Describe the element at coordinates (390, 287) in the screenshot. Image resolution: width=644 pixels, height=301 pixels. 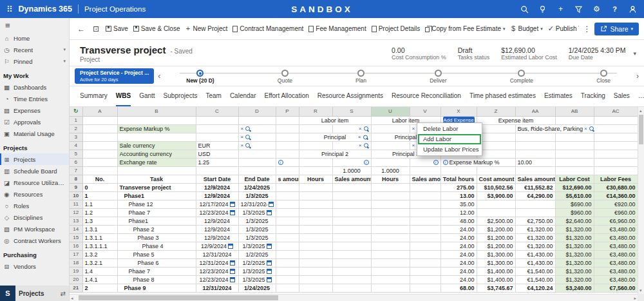
I see `cell-U21` at that location.